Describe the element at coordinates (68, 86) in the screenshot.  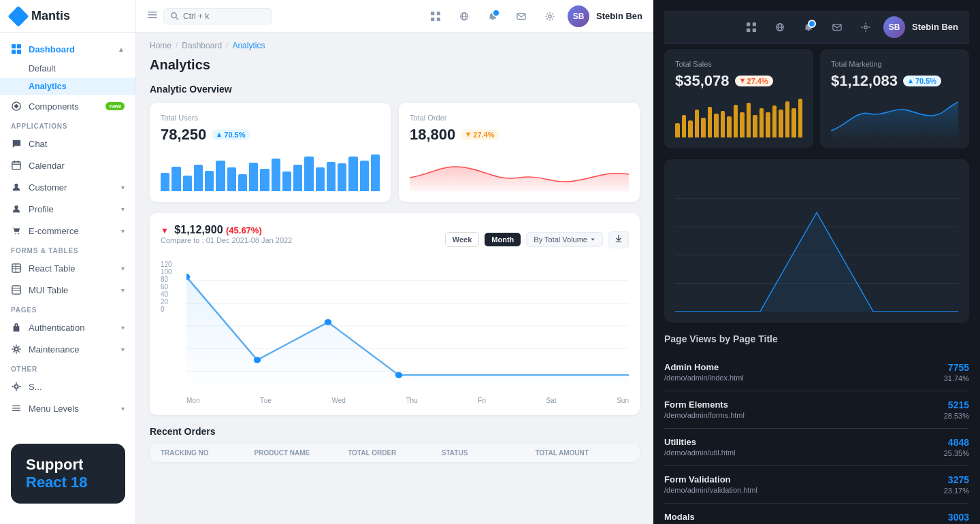
I see `sidebar-sub-analytics: Analytics` at that location.